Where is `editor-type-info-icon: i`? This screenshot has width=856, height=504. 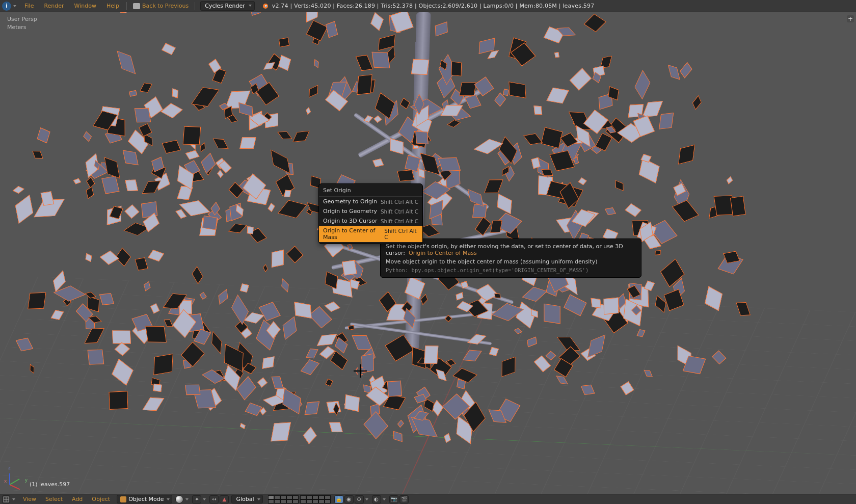
editor-type-info-icon: i is located at coordinates (7, 6).